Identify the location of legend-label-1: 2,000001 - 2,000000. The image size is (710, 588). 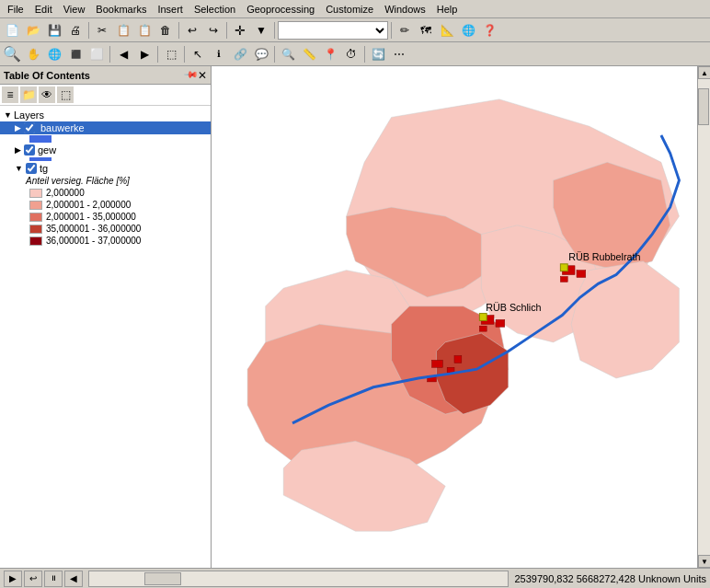
(88, 204).